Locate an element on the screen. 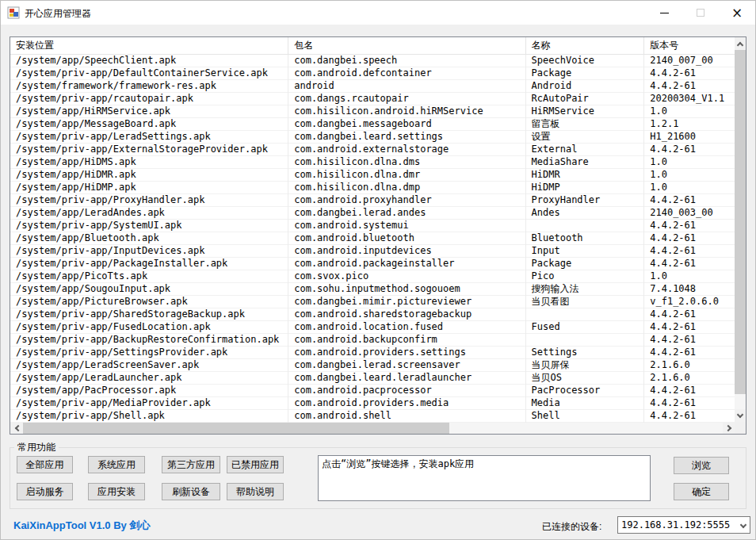  table-row: /system/app/HiDMS.apkcom.hisilicon.dlna.… is located at coordinates (372, 163).